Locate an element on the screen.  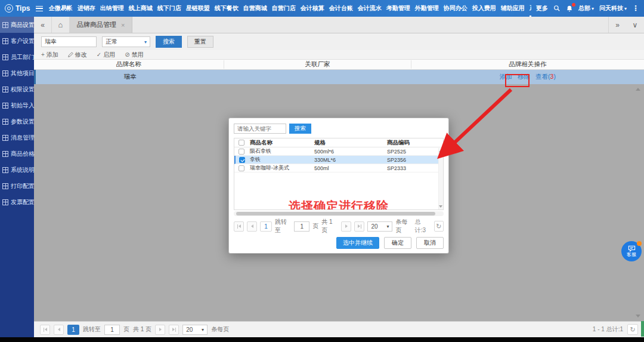
select-and-continue-button: 选中并继续 is located at coordinates (358, 243).